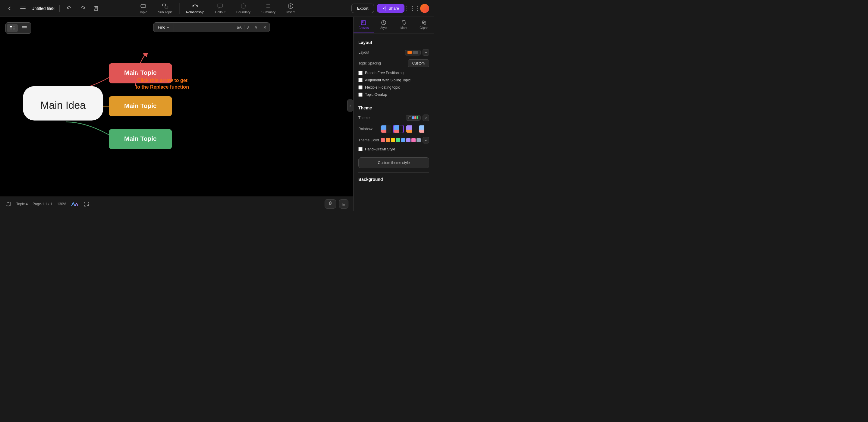 The image size is (868, 422). What do you see at coordinates (53, 8) in the screenshot?
I see `topbar-left: Untitled file8` at bounding box center [53, 8].